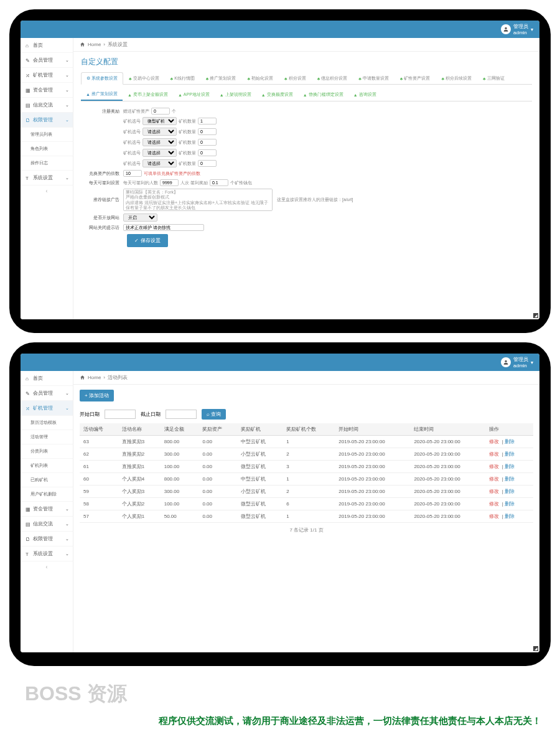  I want to click on subtab: ▲上架说明设置, so click(235, 95).